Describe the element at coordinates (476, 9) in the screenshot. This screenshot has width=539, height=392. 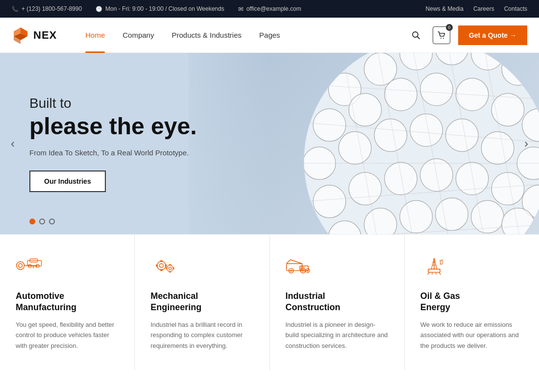
I see `topbar-right: News & Media Careers Contacts` at that location.